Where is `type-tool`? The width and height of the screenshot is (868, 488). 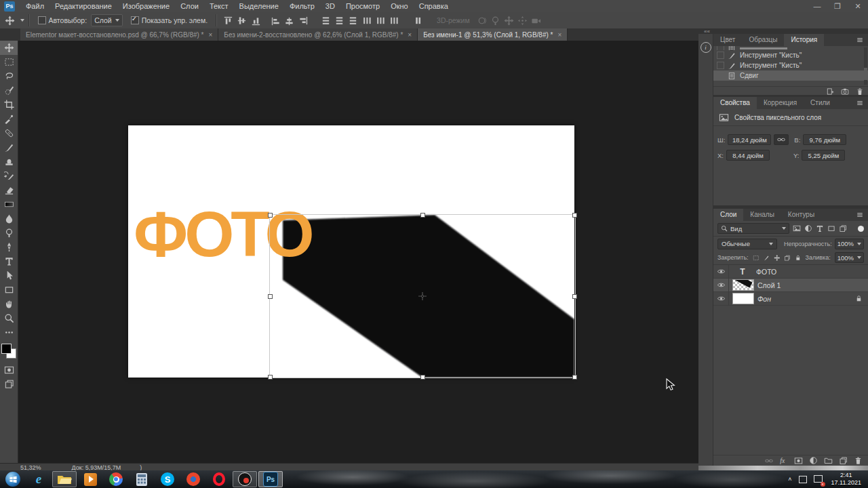 type-tool is located at coordinates (9, 262).